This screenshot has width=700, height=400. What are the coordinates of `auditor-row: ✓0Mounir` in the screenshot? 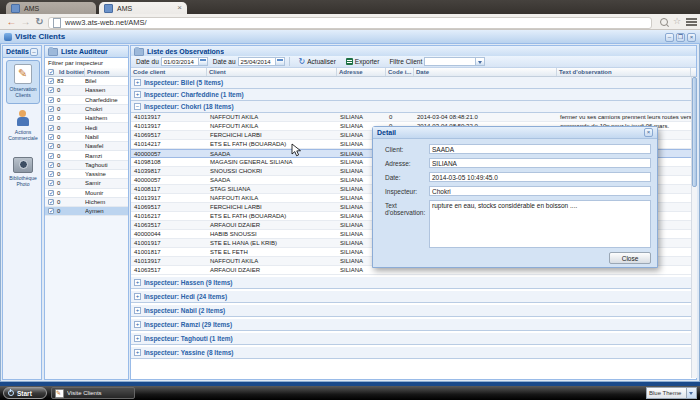 It's located at (86, 194).